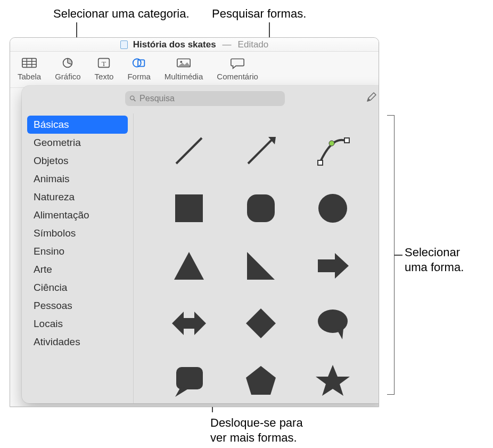 The width and height of the screenshot is (493, 448). Describe the element at coordinates (54, 233) in the screenshot. I see `sidebar-item-label: Símbolos` at that location.